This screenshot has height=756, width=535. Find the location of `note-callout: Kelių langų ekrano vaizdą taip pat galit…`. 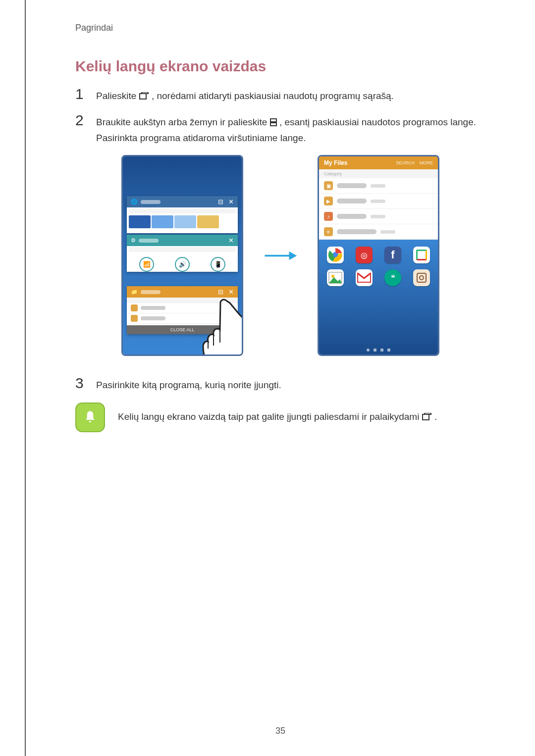

note-callout: Kelių langų ekrano vaizdą taip pat galit… is located at coordinates (280, 417).